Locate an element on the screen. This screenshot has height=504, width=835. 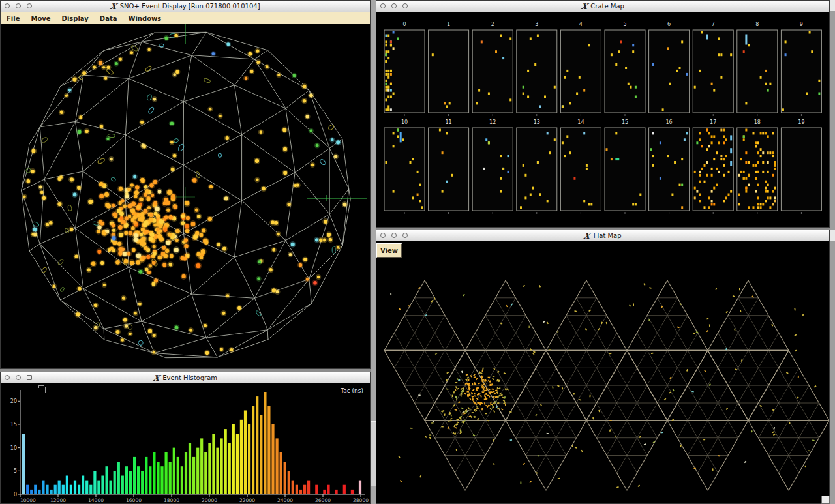
svg-text: 28000 is located at coordinates (361, 501).